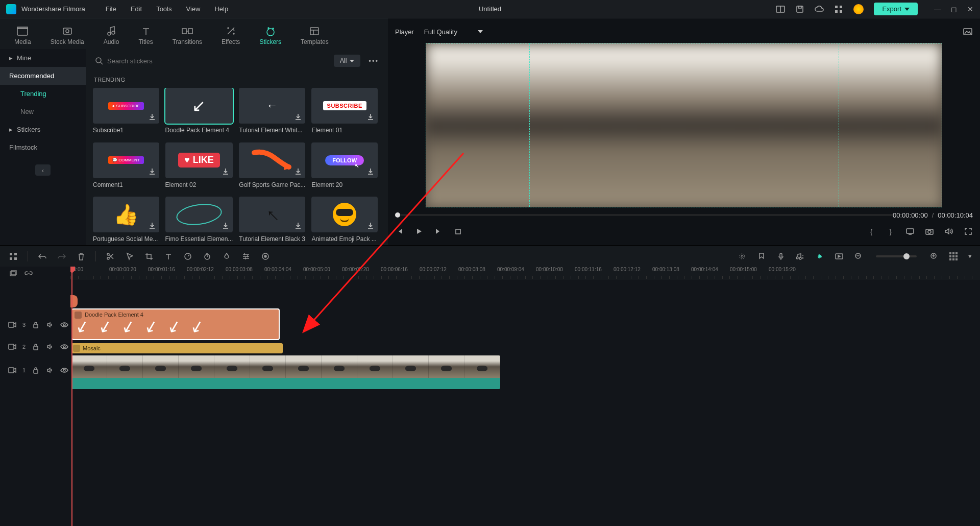  What do you see at coordinates (136, 9) in the screenshot?
I see `menu-edit: Edit` at bounding box center [136, 9].